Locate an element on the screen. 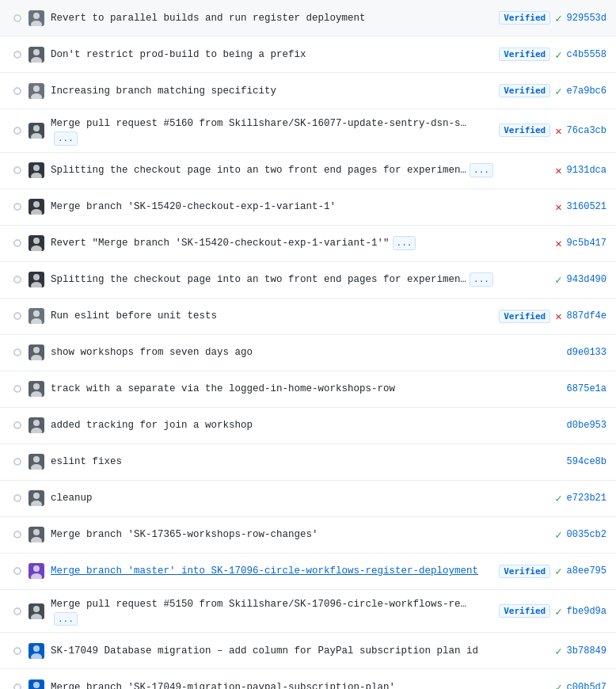  commit-message-text: Don't restrict prod-build to being a pre… is located at coordinates (179, 55).